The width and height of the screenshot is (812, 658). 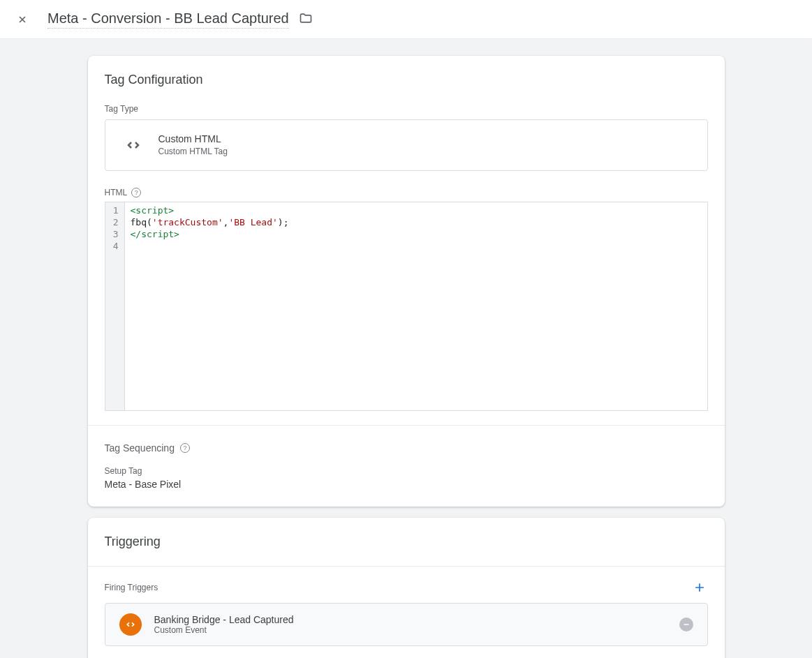 What do you see at coordinates (193, 152) in the screenshot?
I see `tag-type-subtitle: Custom HTML Tag` at bounding box center [193, 152].